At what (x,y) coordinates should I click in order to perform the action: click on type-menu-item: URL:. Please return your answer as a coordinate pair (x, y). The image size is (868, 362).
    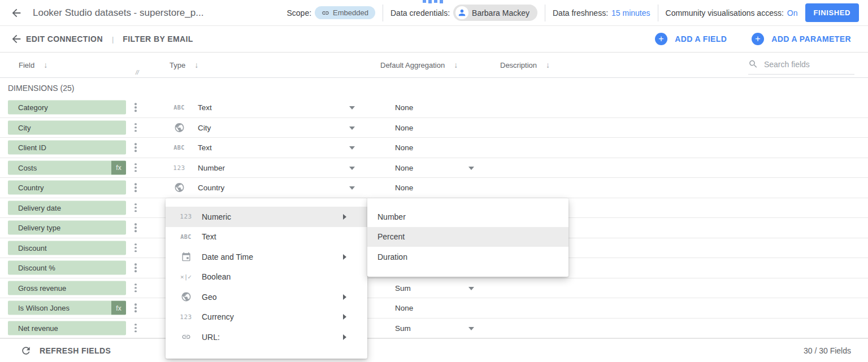
    Looking at the image, I should click on (267, 337).